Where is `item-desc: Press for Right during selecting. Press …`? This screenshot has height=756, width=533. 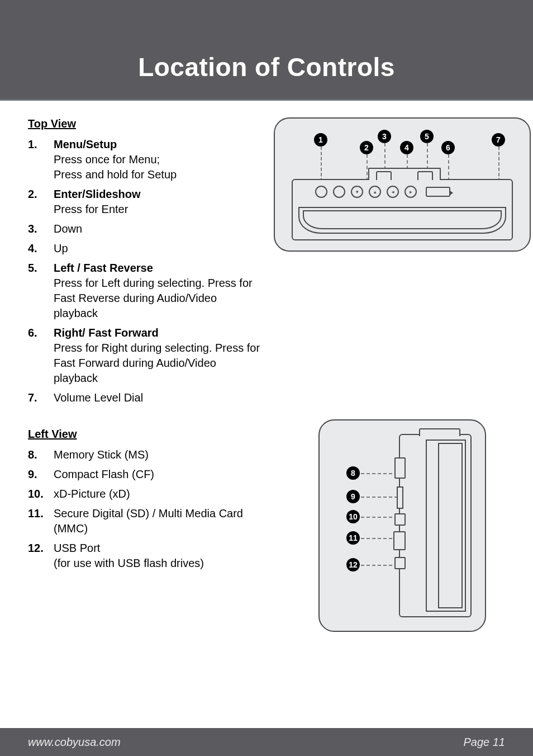 item-desc: Press for Right during selecting. Press … is located at coordinates (158, 363).